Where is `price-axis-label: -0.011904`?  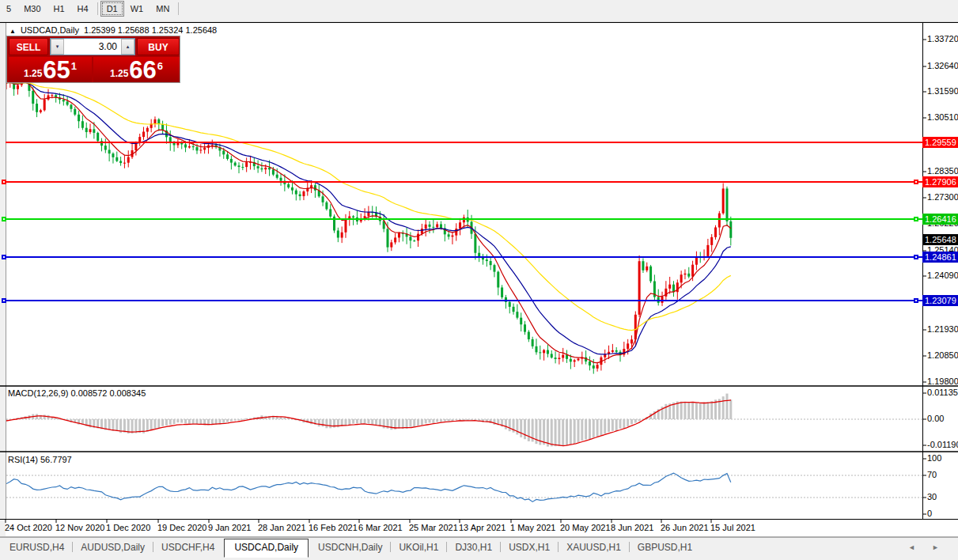
price-axis-label: -0.011904 is located at coordinates (943, 445).